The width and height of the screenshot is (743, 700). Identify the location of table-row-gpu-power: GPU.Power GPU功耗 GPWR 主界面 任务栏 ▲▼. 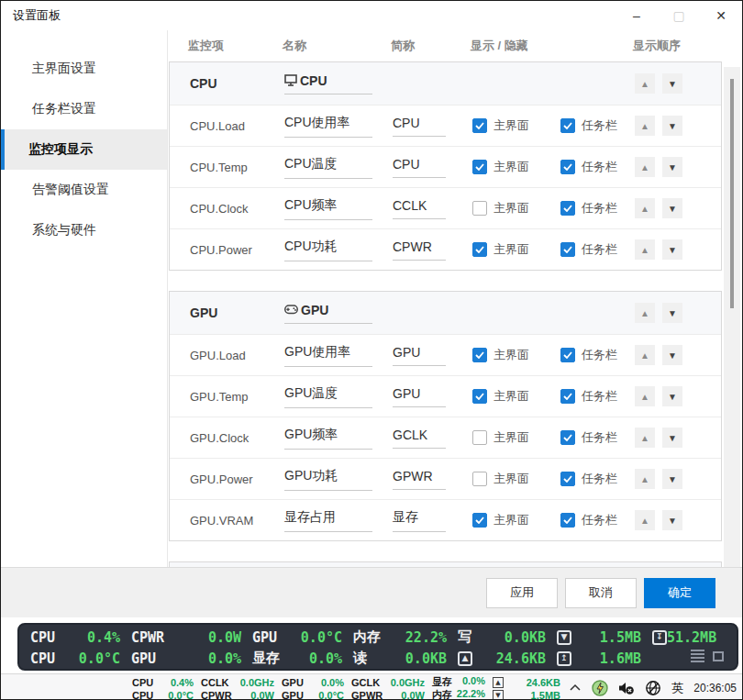
(446, 479).